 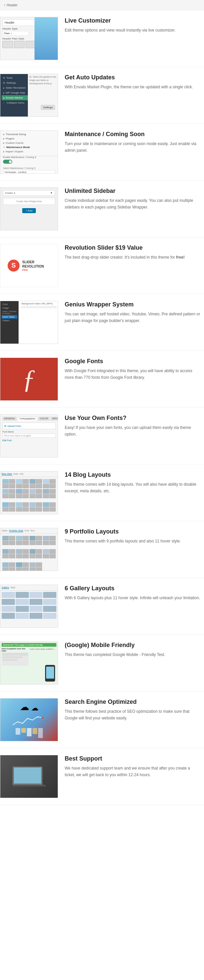 I want to click on wrapper-content: Background Video URL (MP4), so click(x=39, y=305).